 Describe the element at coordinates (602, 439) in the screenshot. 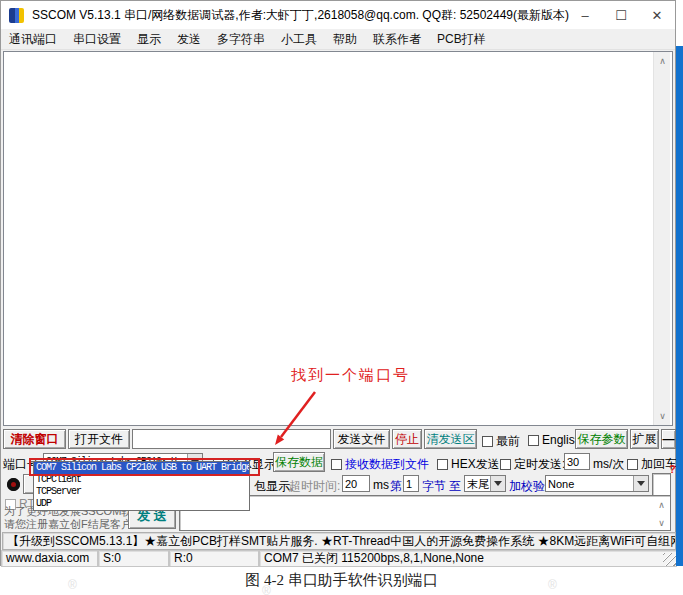

I see `save-params-button: 保存参数` at that location.